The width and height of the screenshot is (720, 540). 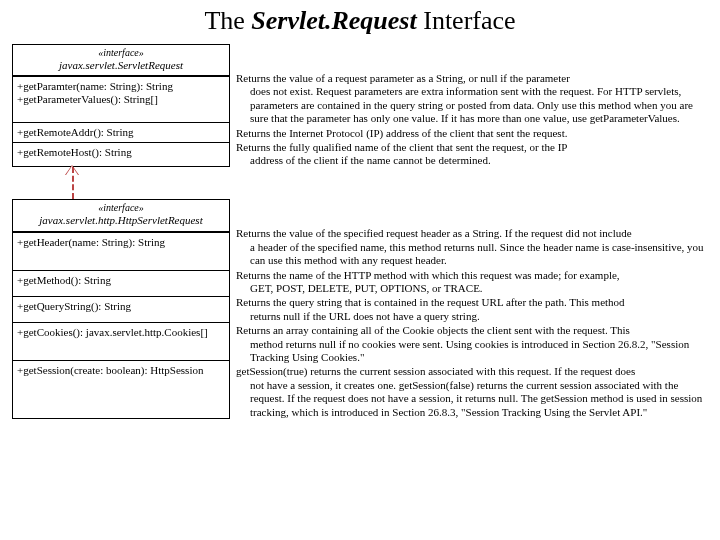 I want to click on right-spacer-top, so click(x=472, y=58).